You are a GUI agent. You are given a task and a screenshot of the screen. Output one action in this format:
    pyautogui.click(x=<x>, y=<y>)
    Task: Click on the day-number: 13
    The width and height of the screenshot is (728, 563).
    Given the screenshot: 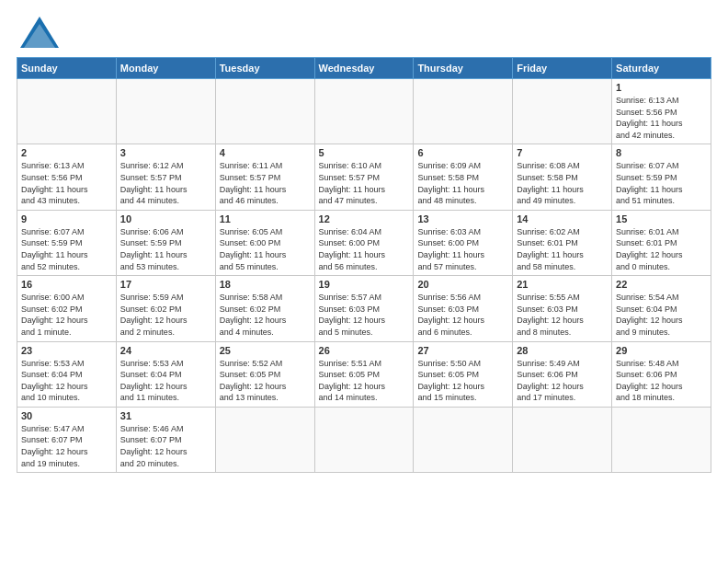 What is the action you would take?
    pyautogui.click(x=463, y=219)
    